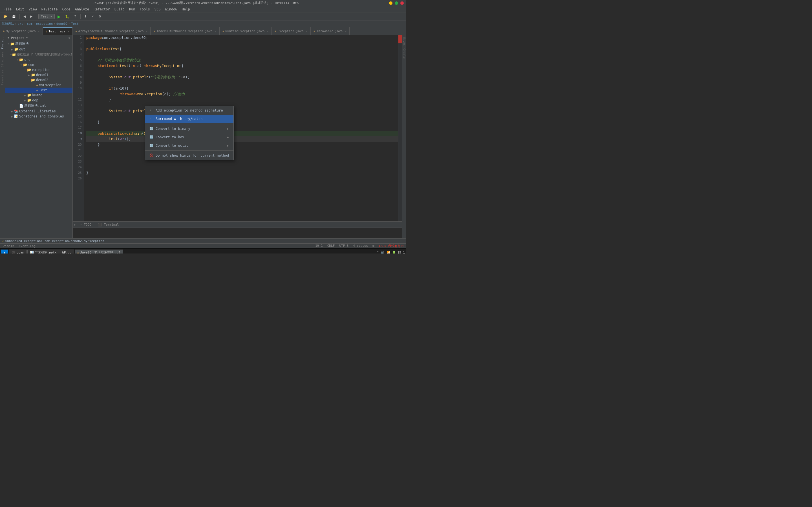 The width and height of the screenshot is (812, 507). I want to click on nav-item-test: Test, so click(75, 24).